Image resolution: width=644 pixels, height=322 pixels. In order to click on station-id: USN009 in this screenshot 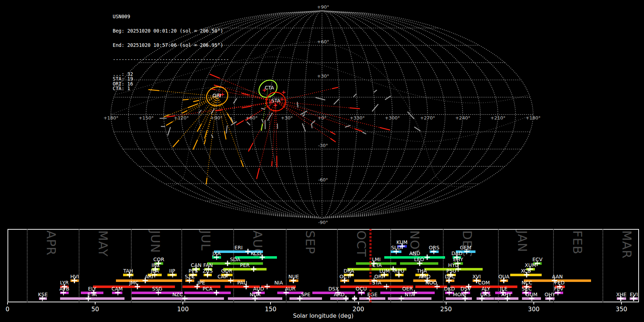, I will do `click(171, 16)`.